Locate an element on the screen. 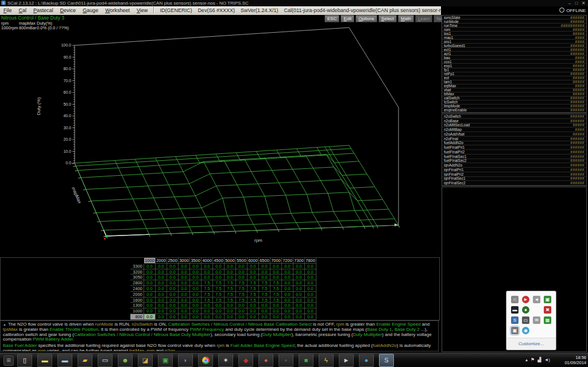  watch-row-btMax: btMax##### is located at coordinates (514, 94).